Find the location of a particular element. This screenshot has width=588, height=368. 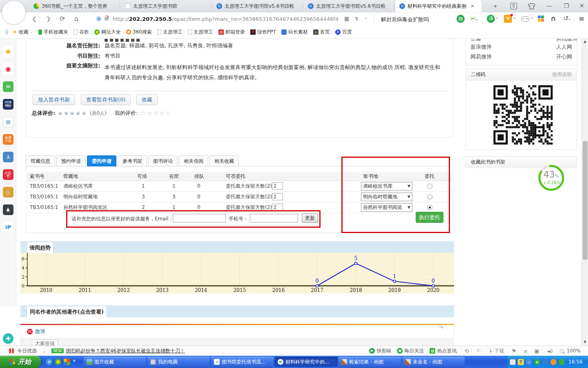

home-icon: ⌂ is located at coordinates (76, 19).